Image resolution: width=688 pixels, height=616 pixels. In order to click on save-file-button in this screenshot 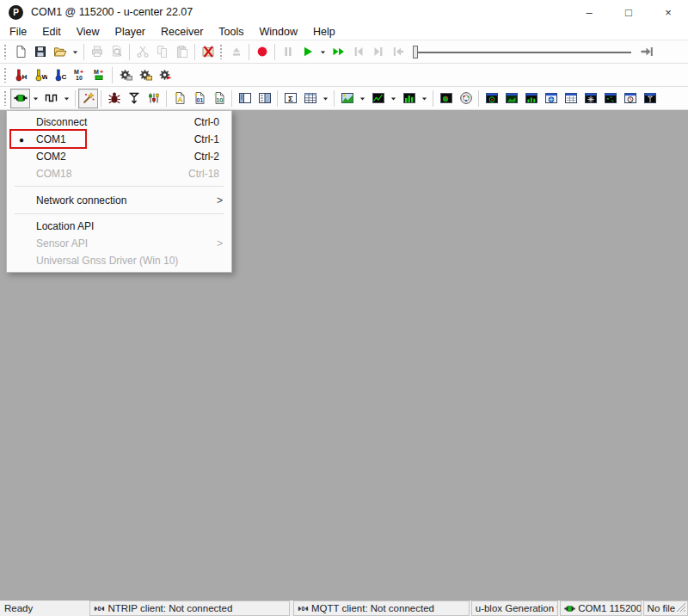, I will do `click(40, 52)`.